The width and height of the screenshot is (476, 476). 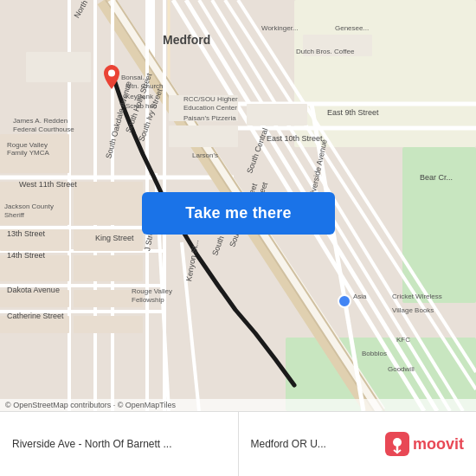 I want to click on take-me-there-button: Take me there, so click(x=239, y=213).